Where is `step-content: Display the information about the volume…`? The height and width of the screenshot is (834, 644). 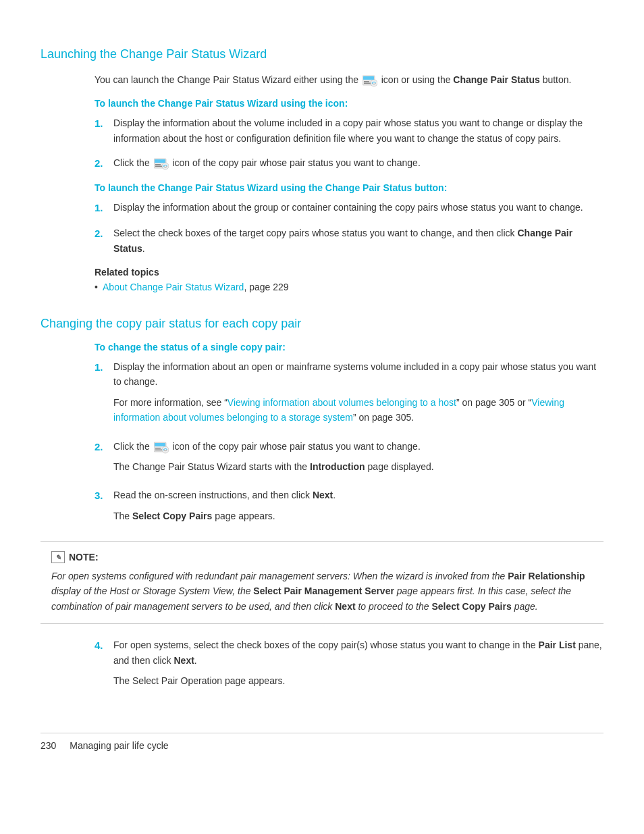
step-content: Display the information about the volume… is located at coordinates (358, 131).